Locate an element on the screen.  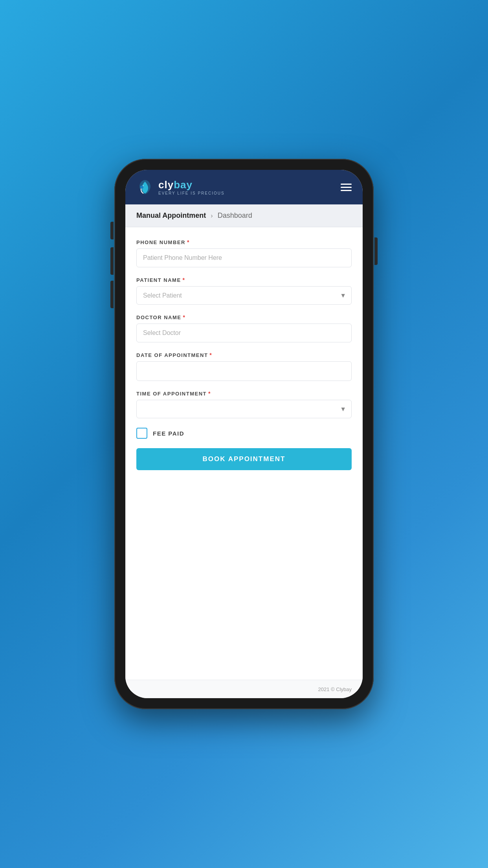
volume-down-button is located at coordinates (112, 294).